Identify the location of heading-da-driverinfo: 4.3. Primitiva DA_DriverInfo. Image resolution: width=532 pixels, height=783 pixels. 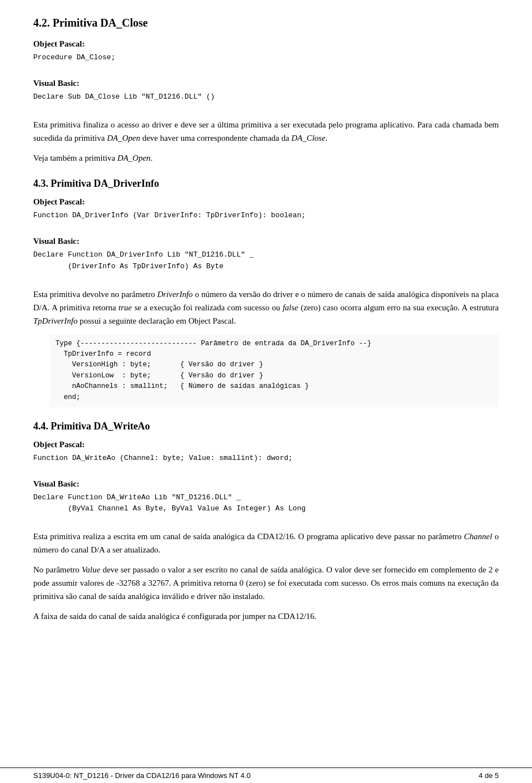
(266, 184).